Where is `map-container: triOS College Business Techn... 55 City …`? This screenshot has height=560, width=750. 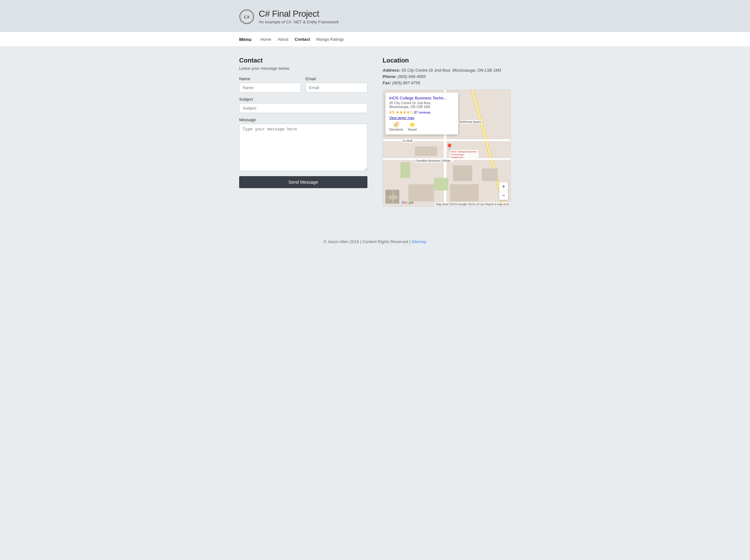 map-container: triOS College Business Techn... 55 City … is located at coordinates (447, 148).